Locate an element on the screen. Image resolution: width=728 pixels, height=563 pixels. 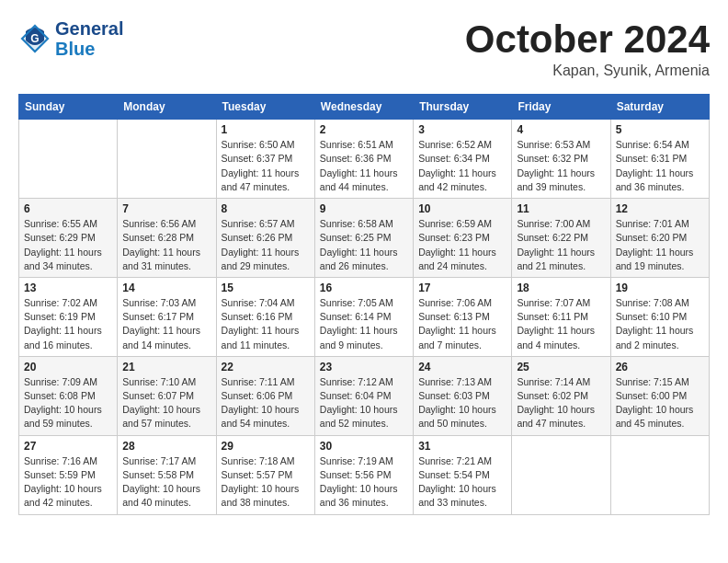
day-number: 10 is located at coordinates (462, 209).